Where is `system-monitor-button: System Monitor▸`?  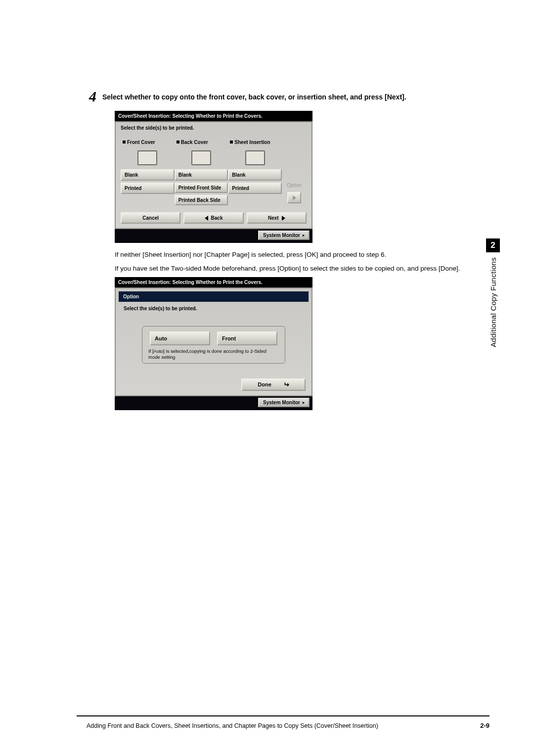 system-monitor-button: System Monitor▸ is located at coordinates (284, 236).